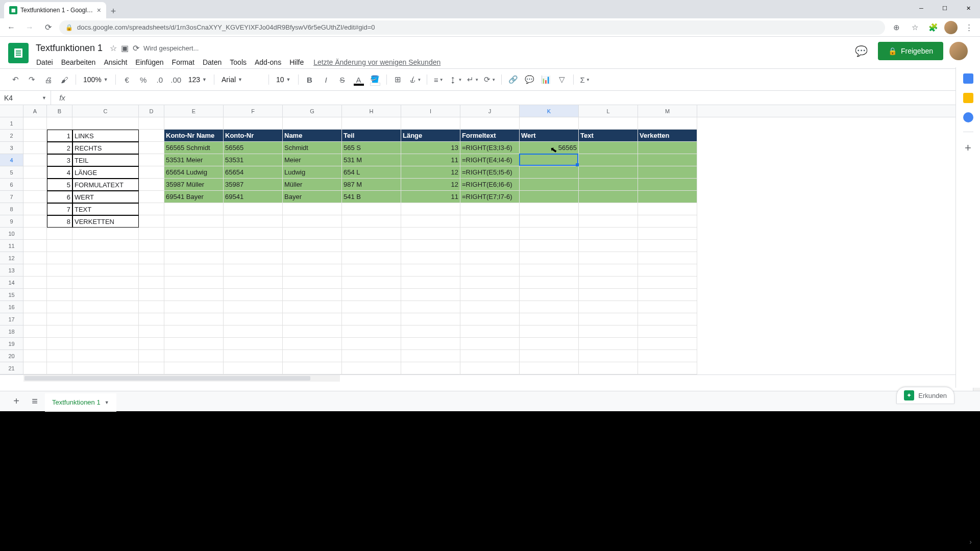 The image size is (980, 551). What do you see at coordinates (668, 295) in the screenshot?
I see `cell-M15` at bounding box center [668, 295].